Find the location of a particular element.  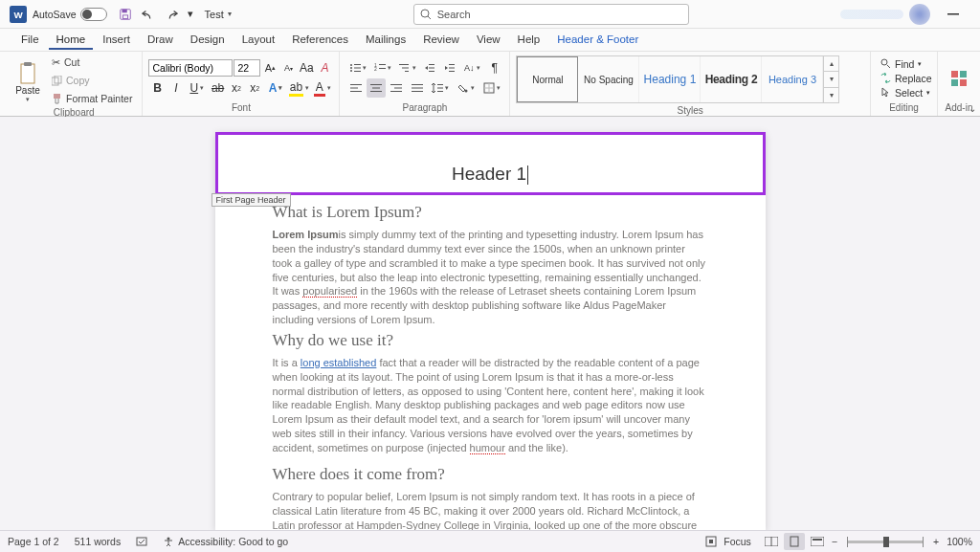

underline-button: U is located at coordinates (197, 88).